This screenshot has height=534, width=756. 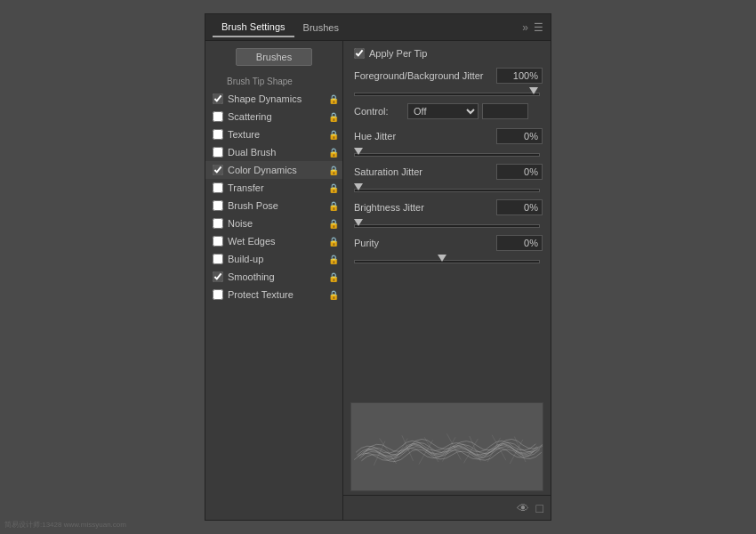 I want to click on brushes-button: Brushes, so click(x=274, y=57).